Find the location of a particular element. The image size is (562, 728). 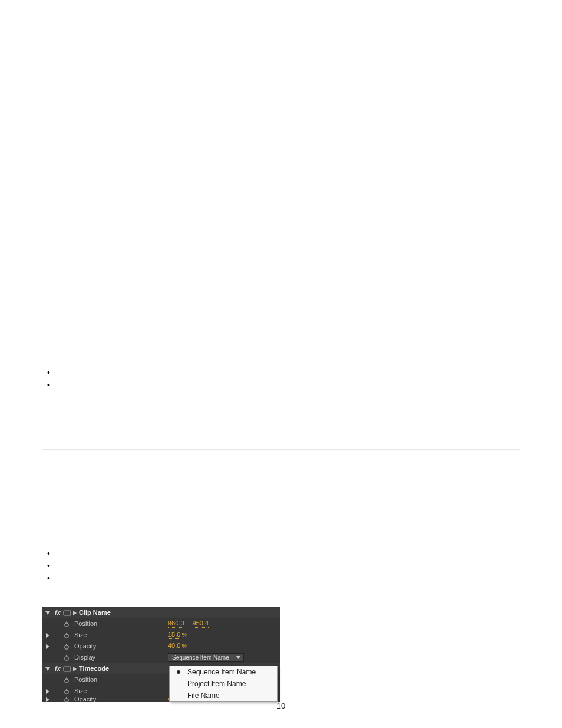

menu-item-label: Project Item Name is located at coordinates (232, 684).